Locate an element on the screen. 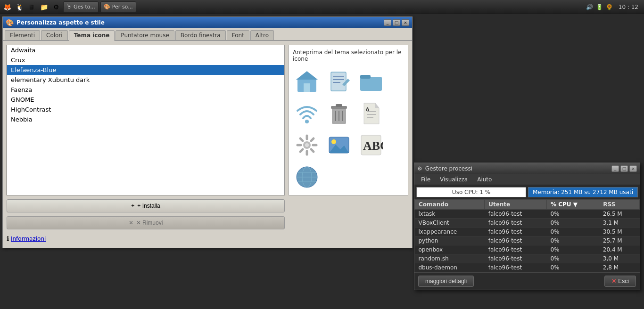 The height and width of the screenshot is (309, 644). tabs-bar: Elementi Colori Tema icone Puntatore mou… is located at coordinates (207, 35).